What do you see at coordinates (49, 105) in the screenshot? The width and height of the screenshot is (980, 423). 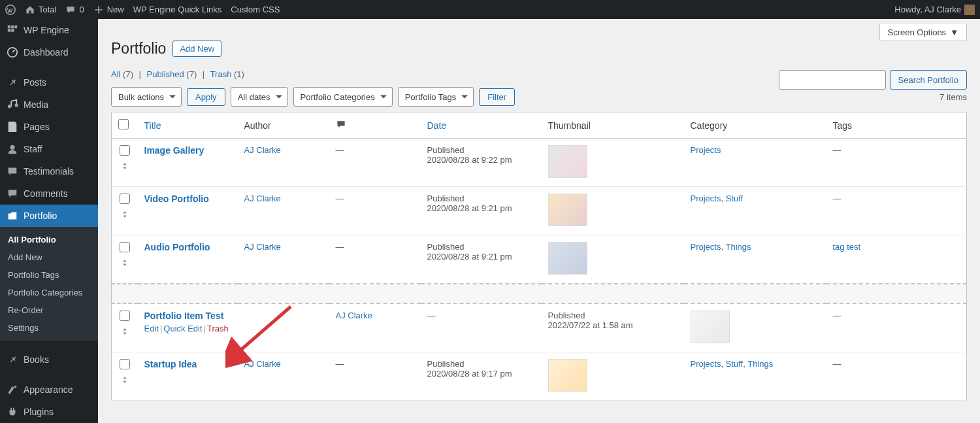 I see `sidebar-item-media: Media` at bounding box center [49, 105].